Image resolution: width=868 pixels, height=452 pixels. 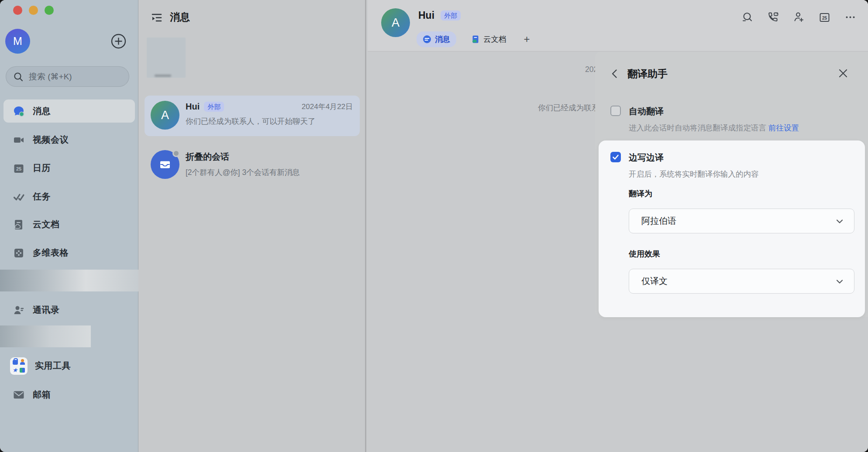 I want to click on add-member-icon, so click(x=799, y=17).